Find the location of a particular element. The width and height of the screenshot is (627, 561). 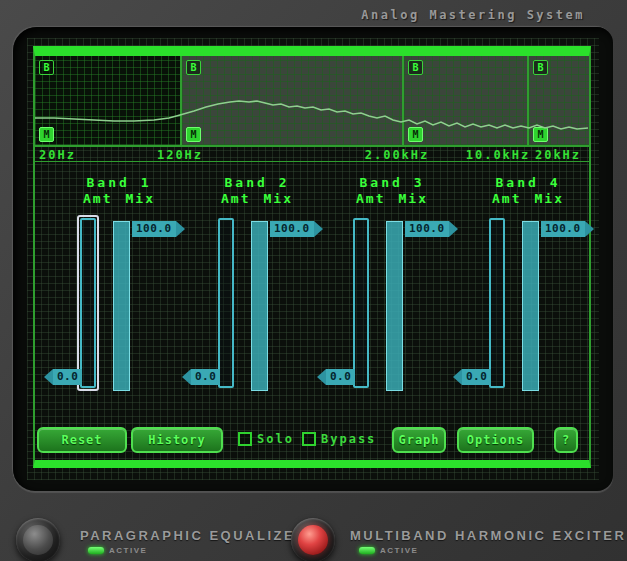

band3-bypass-button: B is located at coordinates (416, 68).